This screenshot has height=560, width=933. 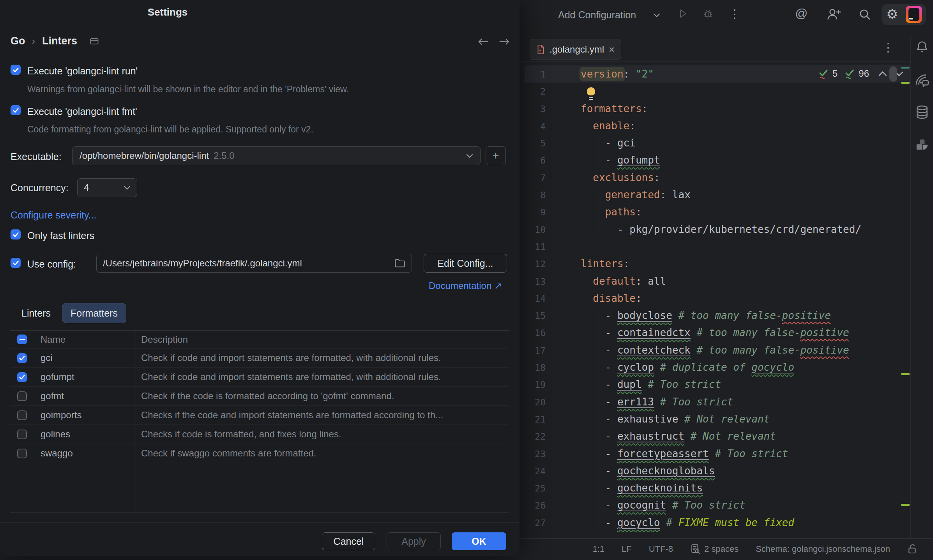 I want to click on tab-close-icon: ×, so click(x=612, y=49).